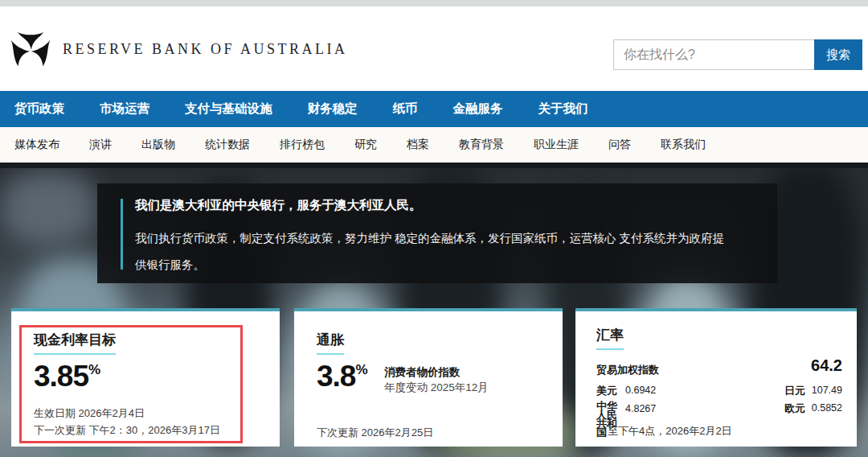 The image size is (868, 457). What do you see at coordinates (714, 55) in the screenshot?
I see `search-input` at bounding box center [714, 55].